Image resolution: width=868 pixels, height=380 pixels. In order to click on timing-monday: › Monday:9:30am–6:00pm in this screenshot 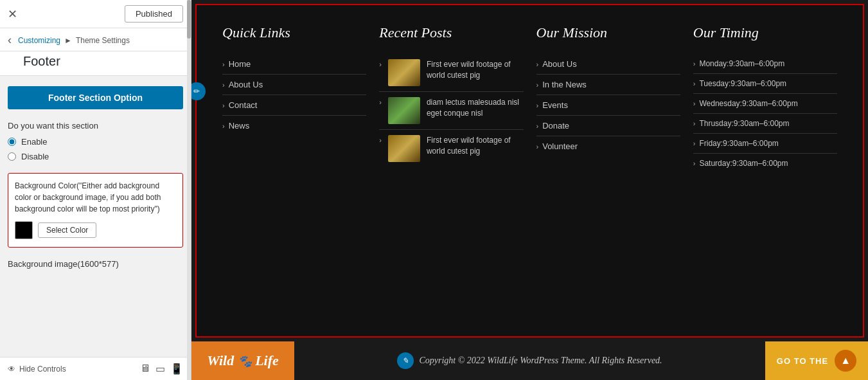, I will do `click(765, 64)`.